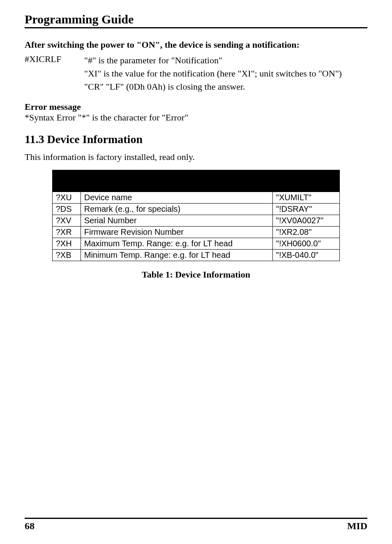  Describe the element at coordinates (196, 181) in the screenshot. I see `table-header-row` at that location.